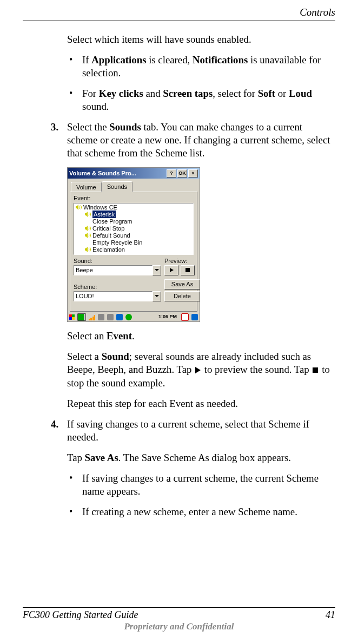  I want to click on bullet-group-2: If saving changes to a current scheme, t…, so click(201, 495).